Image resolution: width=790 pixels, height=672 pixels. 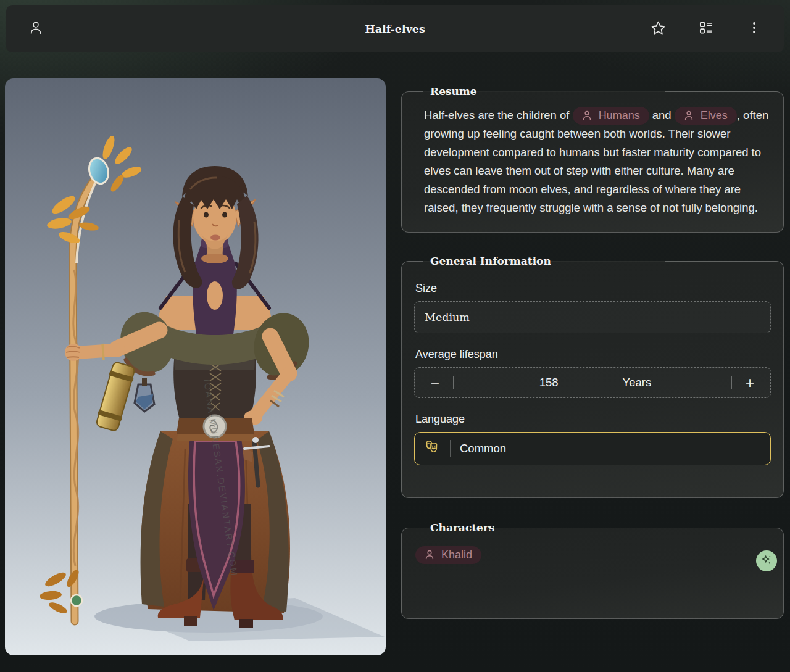 I want to click on size-input: Medium, so click(x=592, y=317).